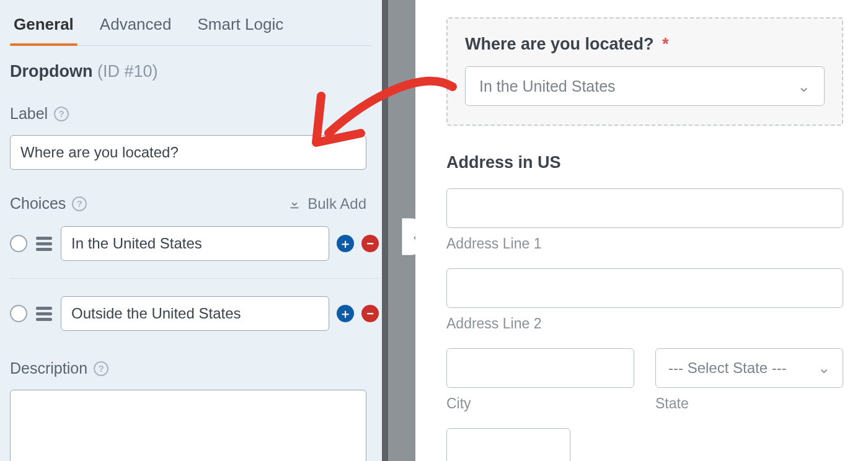 The image size is (868, 461). What do you see at coordinates (128, 71) in the screenshot?
I see `field-id: (ID #10)` at bounding box center [128, 71].